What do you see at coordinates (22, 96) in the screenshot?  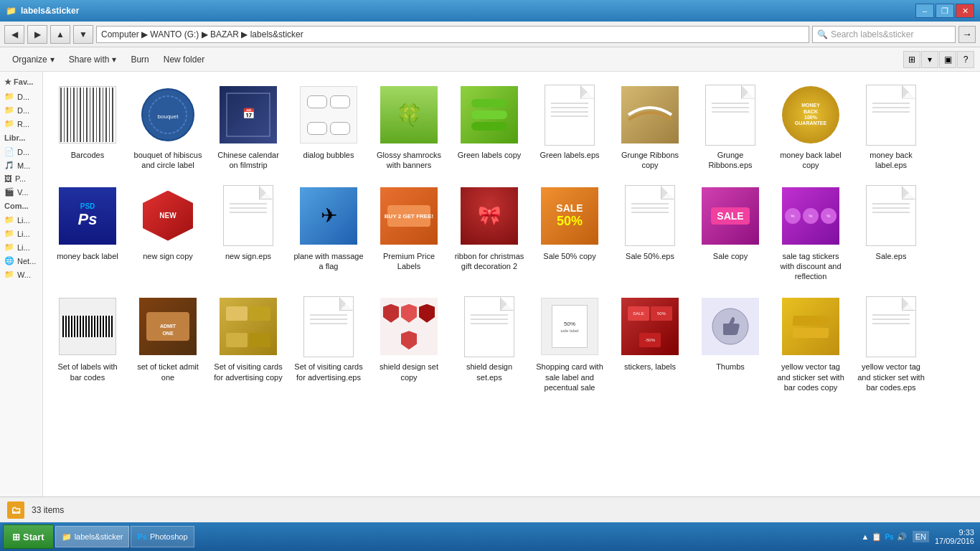 I see `sidebar-item-d1: 📁D...` at bounding box center [22, 96].